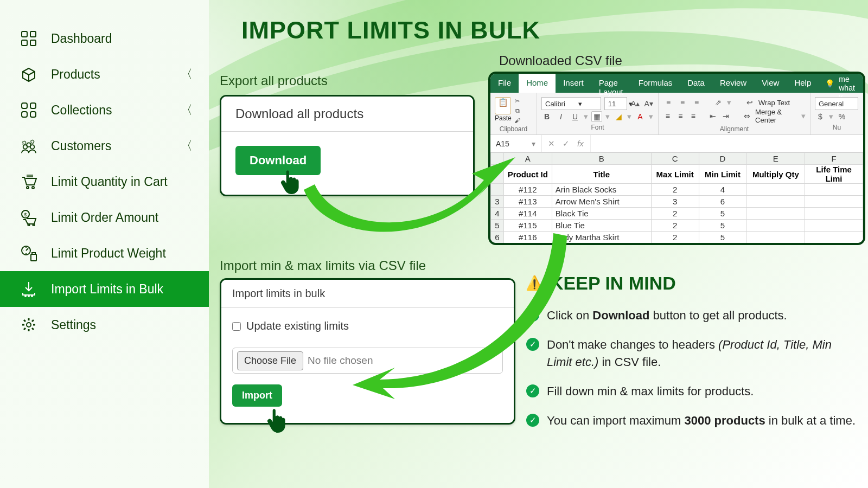 The width and height of the screenshot is (868, 488). I want to click on col-header: D, so click(723, 159).